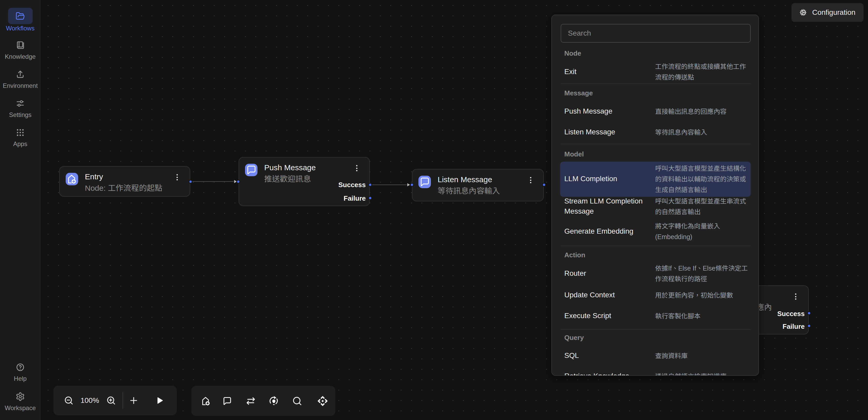  What do you see at coordinates (465, 179) in the screenshot?
I see `node-title: Listen Message` at bounding box center [465, 179].